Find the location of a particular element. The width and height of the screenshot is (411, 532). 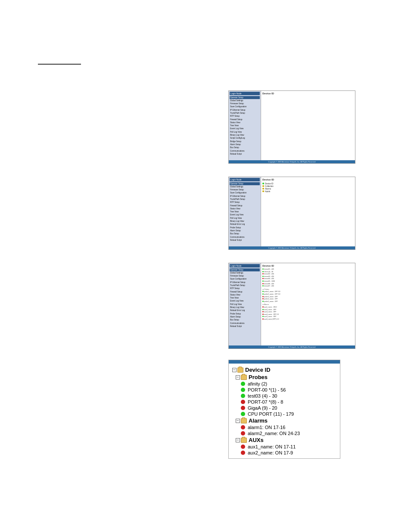

device-id-folder-icon is located at coordinates (240, 370).